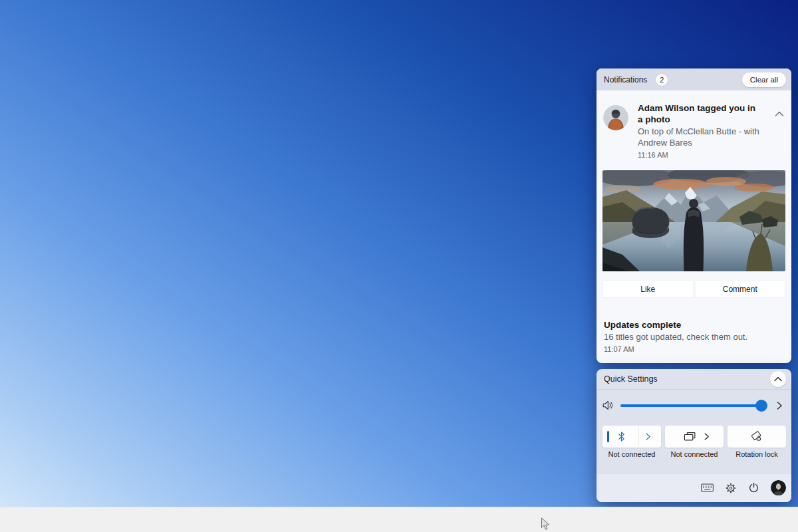 This screenshot has height=532, width=798. What do you see at coordinates (764, 80) in the screenshot?
I see `clear-all-button: Clear all` at bounding box center [764, 80].